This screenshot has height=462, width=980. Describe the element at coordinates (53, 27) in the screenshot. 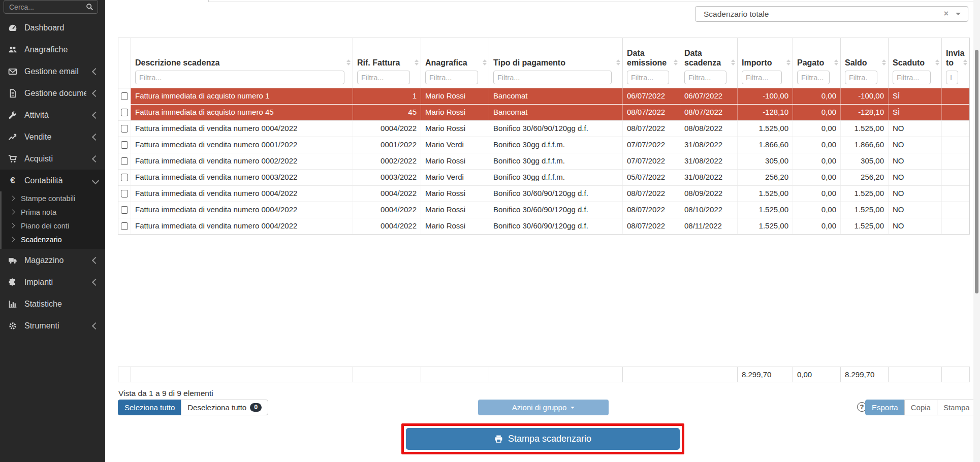

I see `sidebar-item-dashboard: Dashboard` at that location.